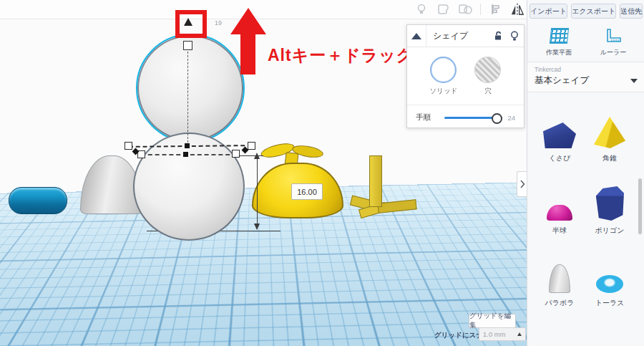 The image size is (644, 346). What do you see at coordinates (613, 53) in the screenshot?
I see `ruler-tool-label: ルーラー` at bounding box center [613, 53].